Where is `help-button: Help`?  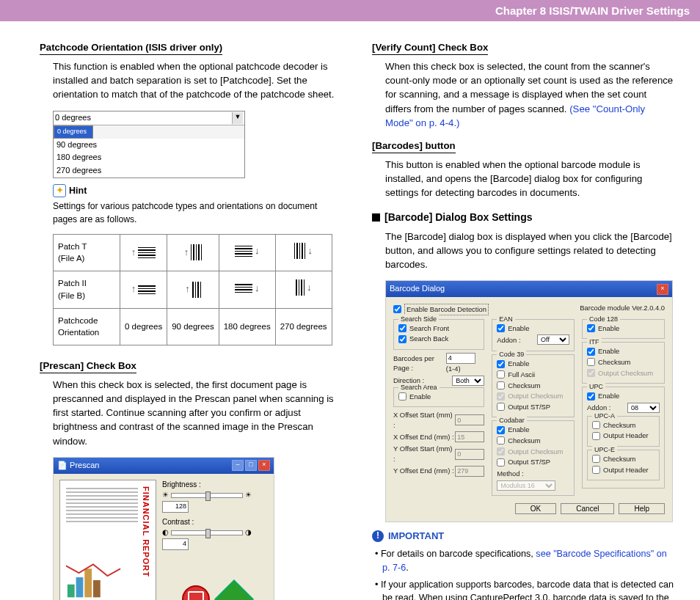
help-button: Help is located at coordinates (641, 509).